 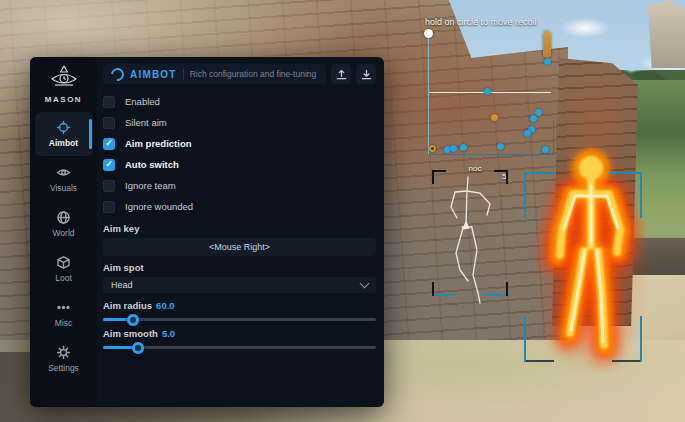 What do you see at coordinates (240, 334) in the screenshot?
I see `slider-label: Aim smooth5.0` at bounding box center [240, 334].